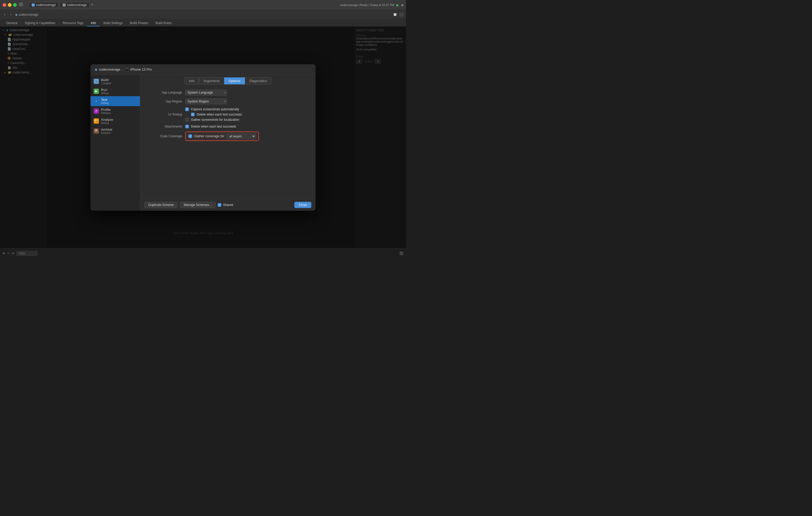 This screenshot has height=516, width=812. Describe the element at coordinates (5, 14) in the screenshot. I see `back-button: ‹` at that location.